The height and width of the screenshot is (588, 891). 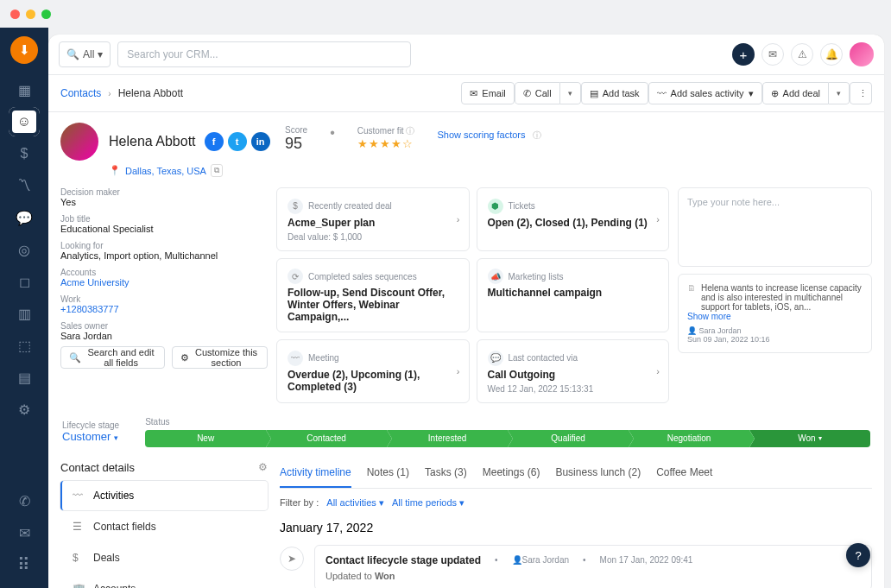 What do you see at coordinates (164, 299) in the screenshot?
I see `work-label: Work` at bounding box center [164, 299].